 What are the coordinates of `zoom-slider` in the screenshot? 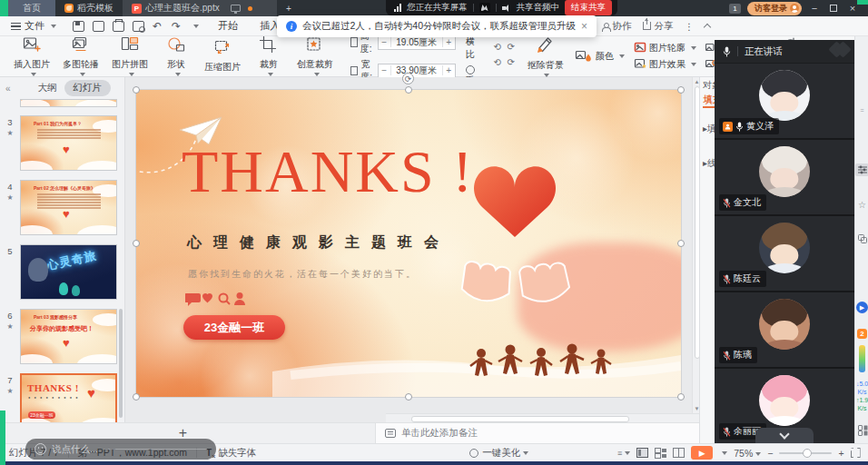 It's located at (805, 453).